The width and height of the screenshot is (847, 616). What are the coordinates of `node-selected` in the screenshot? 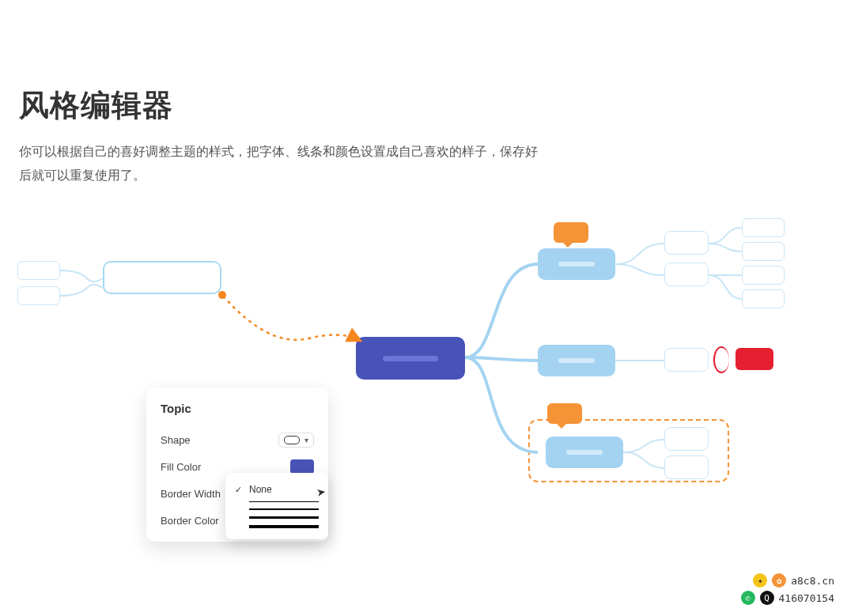 It's located at (162, 278).